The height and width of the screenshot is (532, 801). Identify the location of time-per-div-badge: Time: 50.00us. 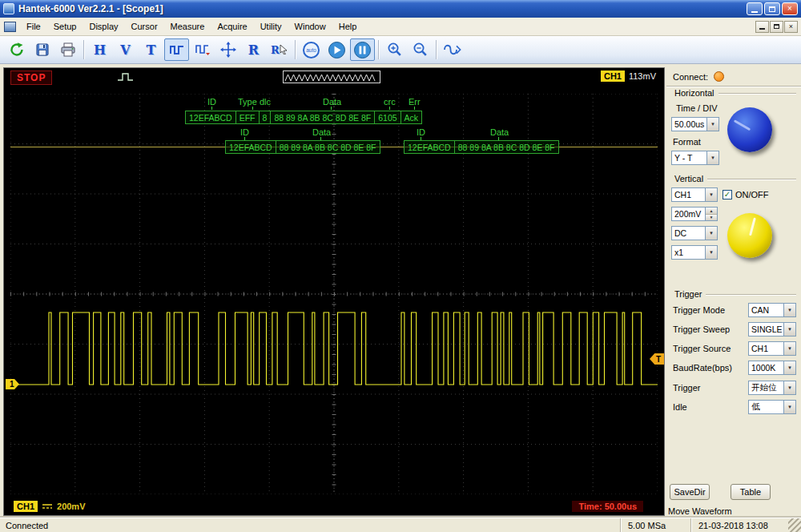
(607, 506).